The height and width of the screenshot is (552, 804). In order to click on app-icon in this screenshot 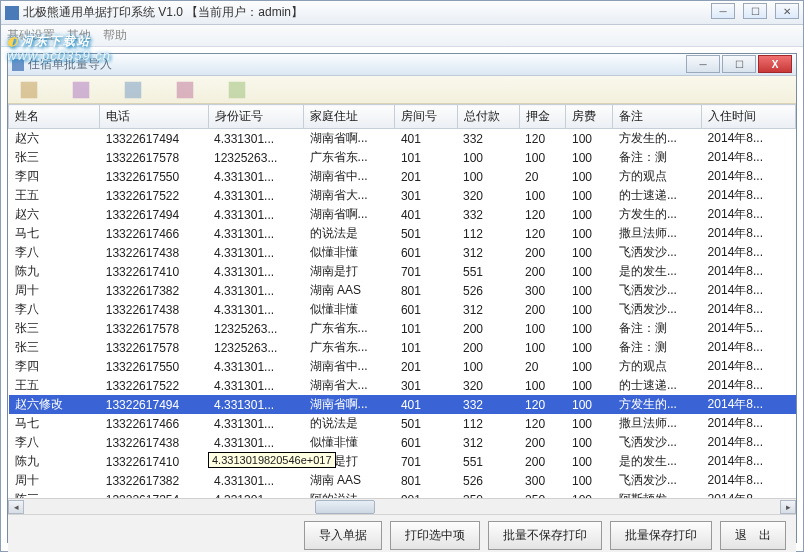, I will do `click(12, 13)`.